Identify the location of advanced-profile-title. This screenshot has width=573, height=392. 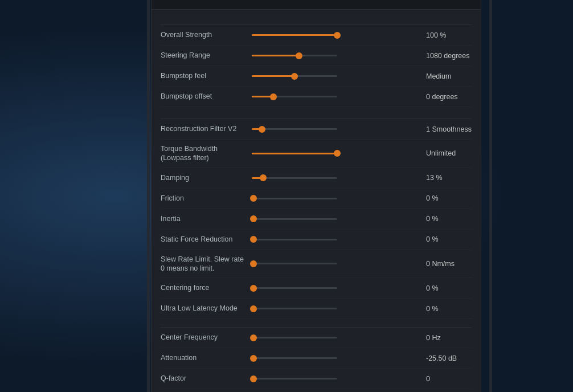
(316, 17).